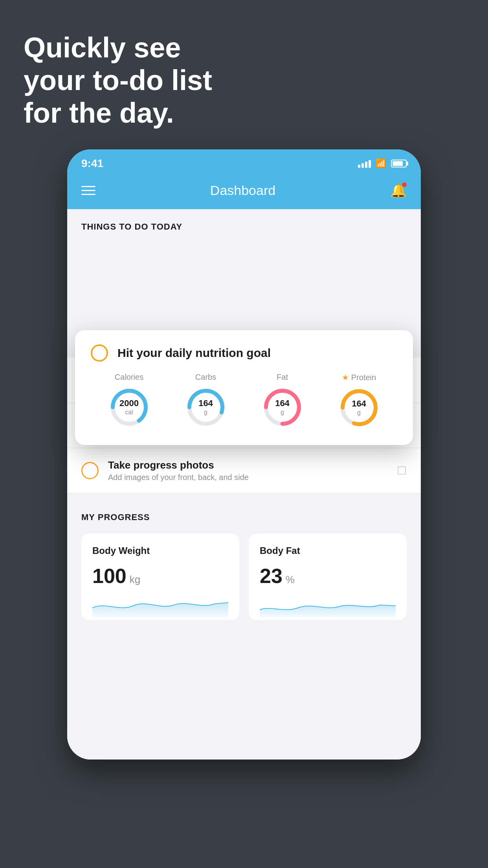  I want to click on hamburger-menu, so click(88, 190).